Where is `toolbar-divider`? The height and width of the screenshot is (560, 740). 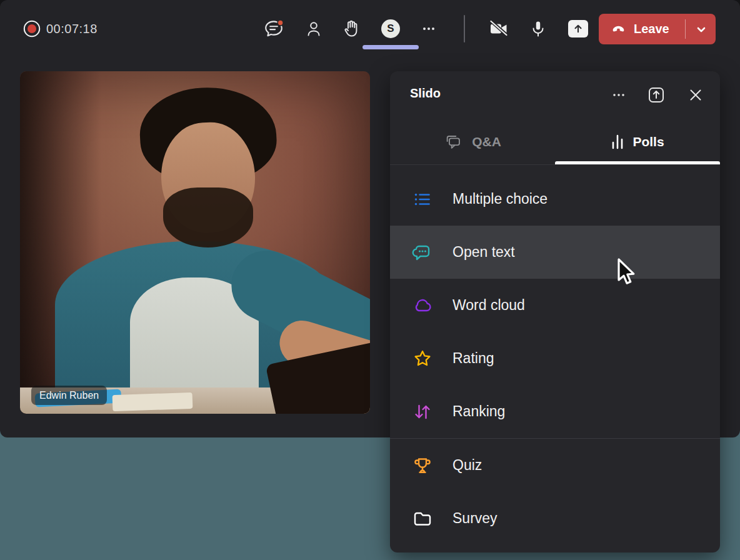
toolbar-divider is located at coordinates (464, 29).